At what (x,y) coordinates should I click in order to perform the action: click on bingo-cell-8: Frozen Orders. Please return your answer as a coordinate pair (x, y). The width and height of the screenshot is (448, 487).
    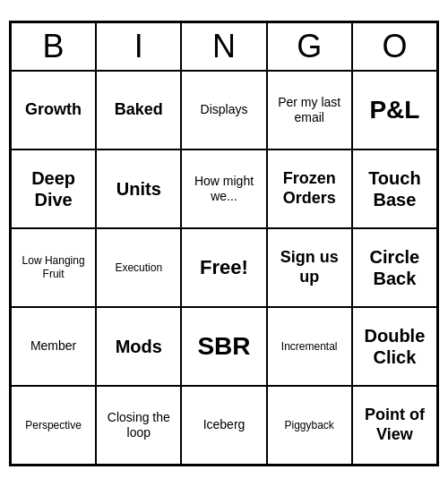
    Looking at the image, I should click on (310, 189).